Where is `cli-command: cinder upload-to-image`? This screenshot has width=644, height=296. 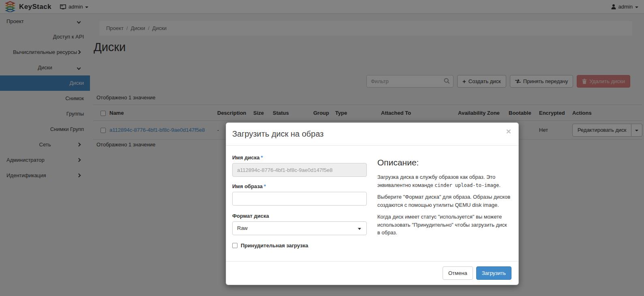
cli-command: cinder upload-to-image is located at coordinates (467, 185).